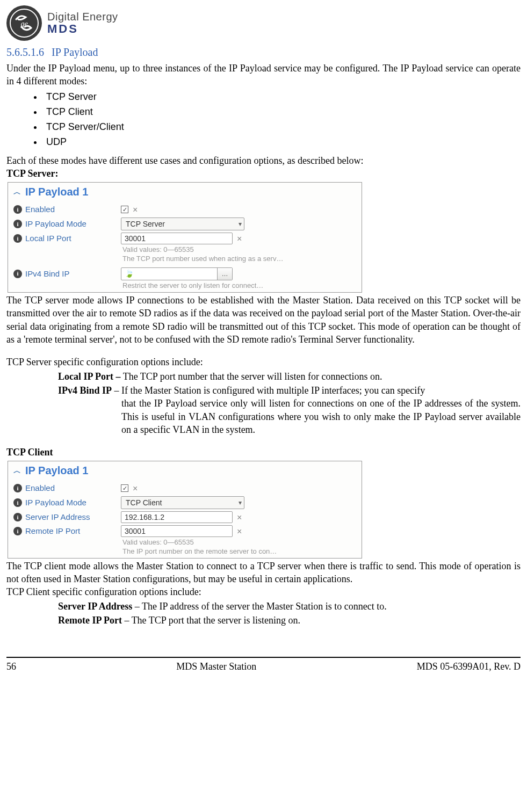  I want to click on mode-value: TCP Client, so click(144, 503).